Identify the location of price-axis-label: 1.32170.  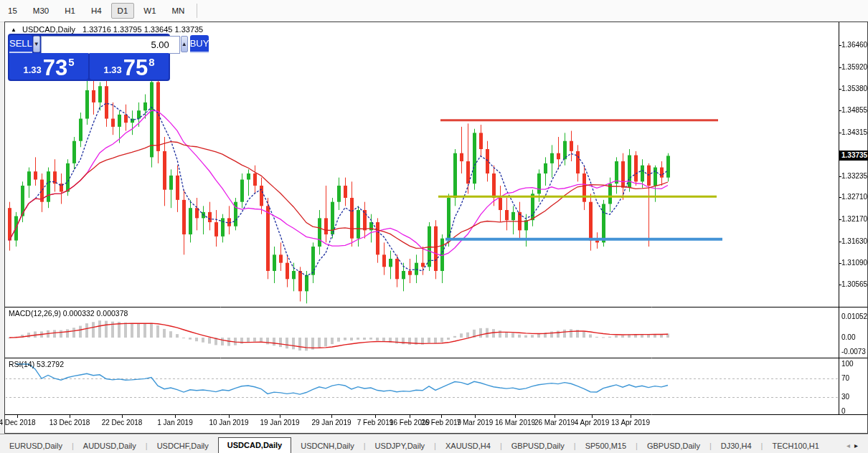
(855, 219).